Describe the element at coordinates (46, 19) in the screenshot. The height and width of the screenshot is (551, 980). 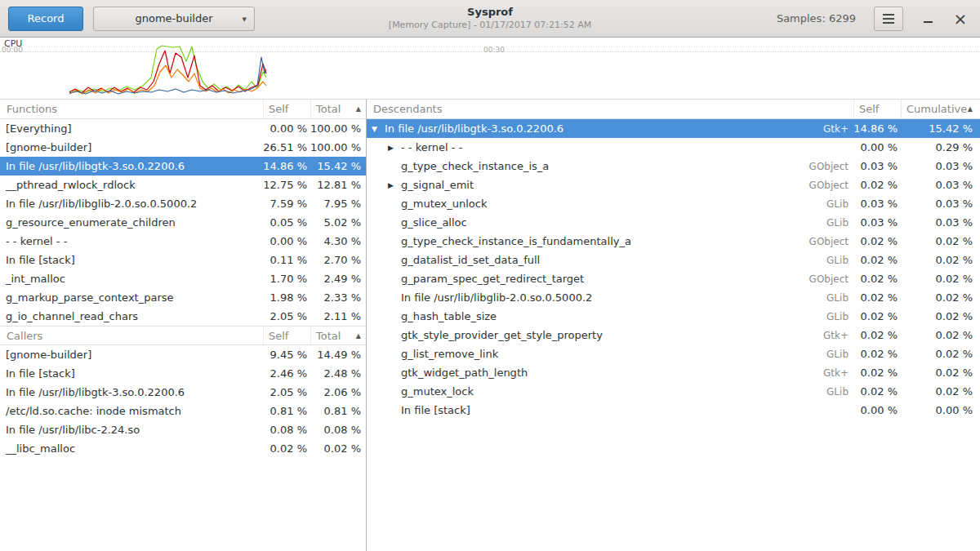
I see `record-button: Record` at that location.